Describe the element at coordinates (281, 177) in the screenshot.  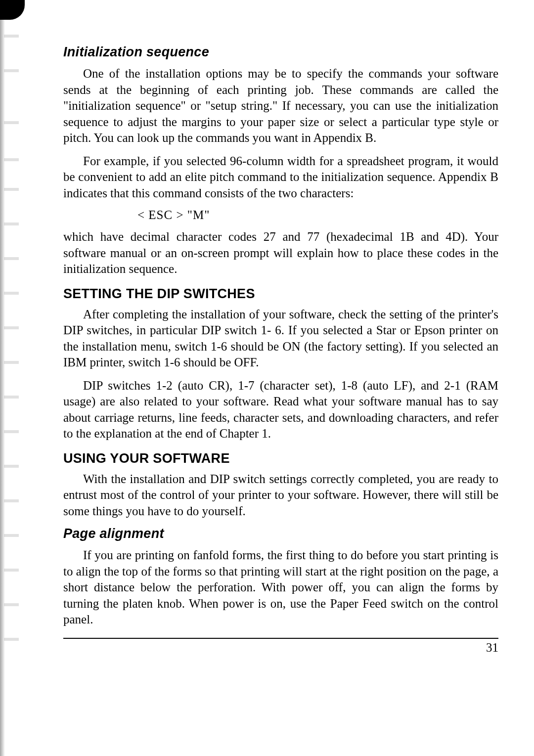
I see `paragraph-text: For example, if you selected 96-column w…` at that location.